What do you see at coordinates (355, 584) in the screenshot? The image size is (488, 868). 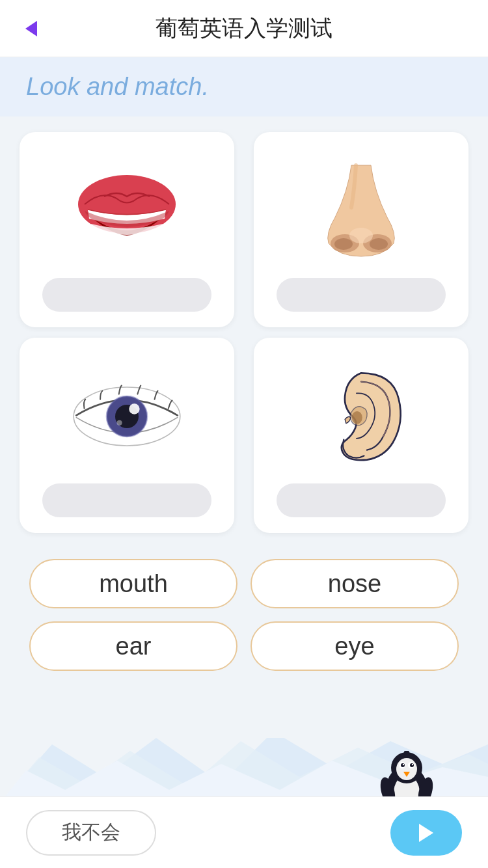 I see `word-nose-button: nose` at bounding box center [355, 584].